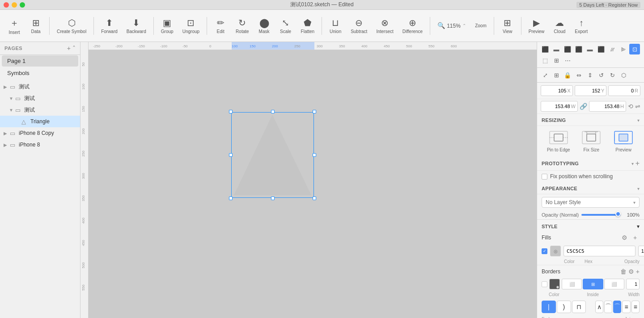 The height and width of the screenshot is (318, 644). I want to click on dist-h-button: ⫻, so click(612, 49).